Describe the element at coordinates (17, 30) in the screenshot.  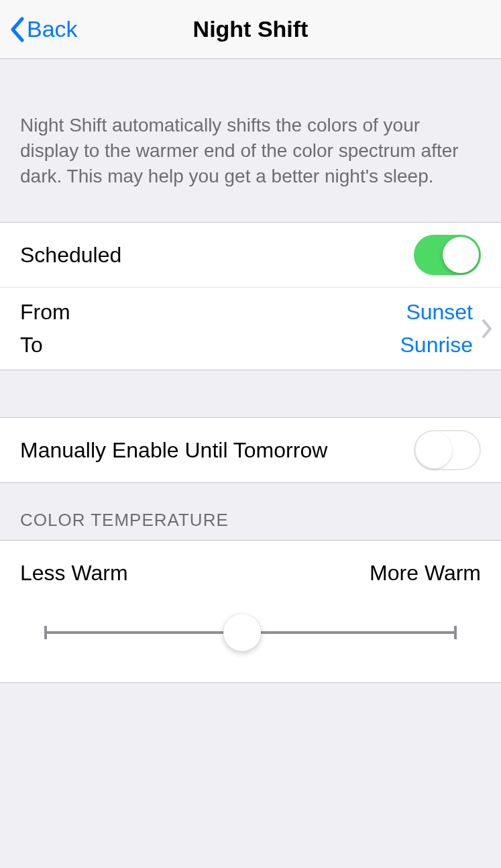
I see `chevron-left-icon` at that location.